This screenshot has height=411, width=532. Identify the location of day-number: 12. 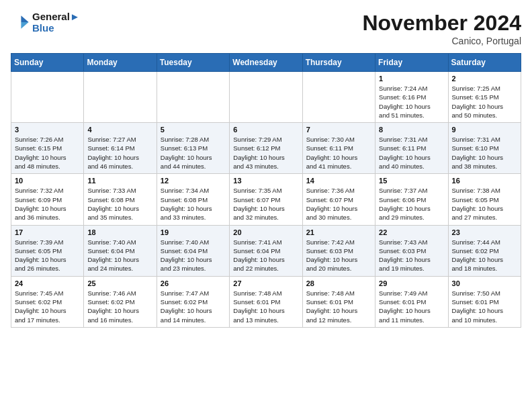
(193, 181).